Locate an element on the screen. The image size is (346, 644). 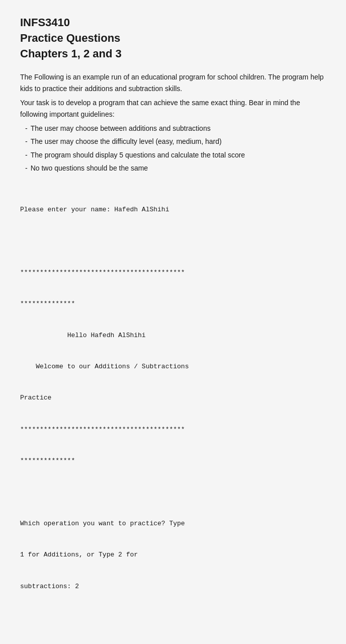
title-line3: Chapters 1, 2 and 3 is located at coordinates (71, 53).